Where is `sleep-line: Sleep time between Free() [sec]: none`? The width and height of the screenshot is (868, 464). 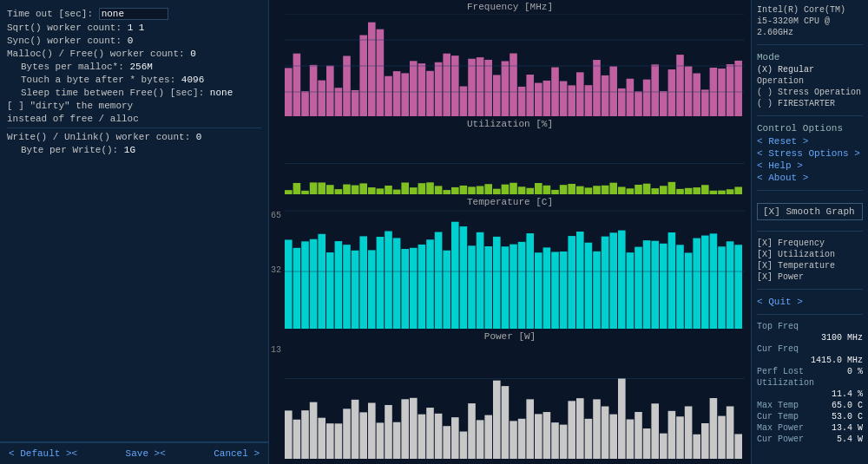
sleep-line: Sleep time between Free() [sec]: none is located at coordinates (141, 93).